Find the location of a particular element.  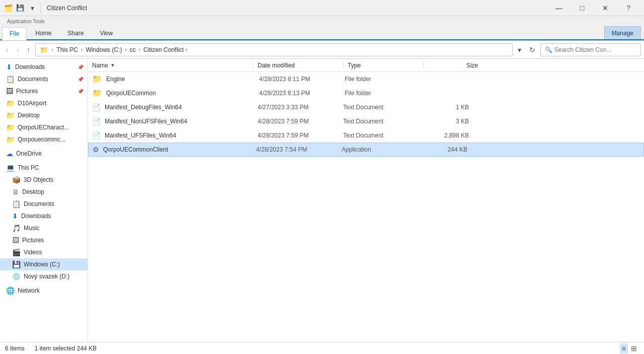

view-buttons: ≡ ⊞ is located at coordinates (629, 348).